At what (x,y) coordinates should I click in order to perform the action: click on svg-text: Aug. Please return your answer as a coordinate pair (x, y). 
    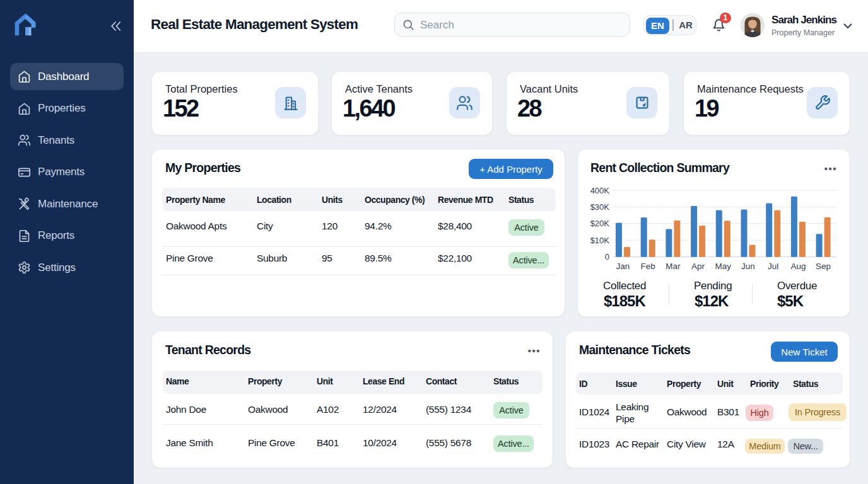
    Looking at the image, I should click on (798, 266).